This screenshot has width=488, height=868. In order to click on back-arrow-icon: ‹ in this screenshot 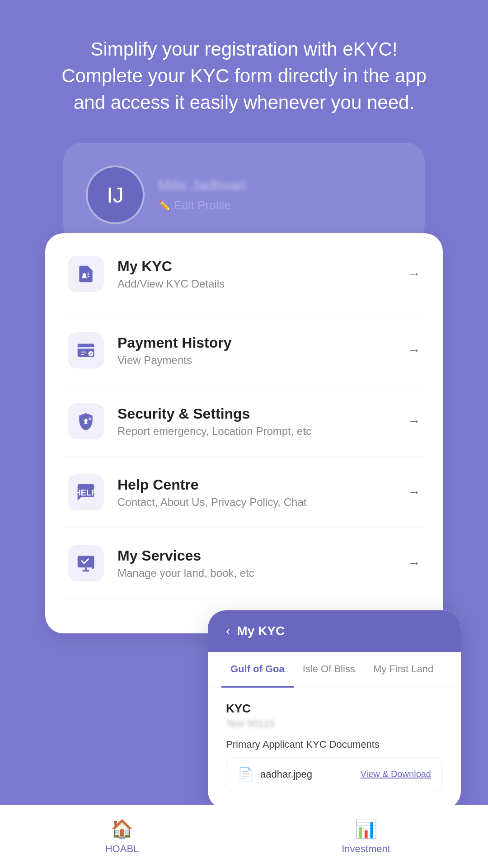, I will do `click(228, 631)`.